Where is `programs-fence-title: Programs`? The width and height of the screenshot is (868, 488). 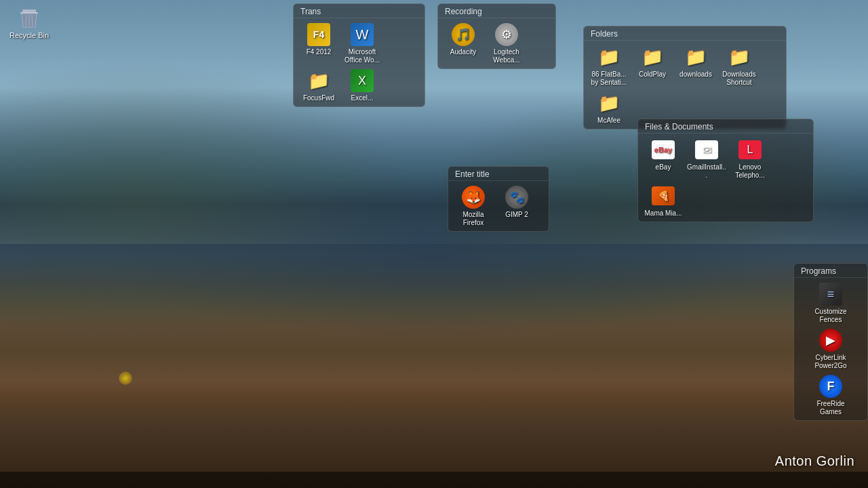
programs-fence-title: Programs is located at coordinates (831, 271).